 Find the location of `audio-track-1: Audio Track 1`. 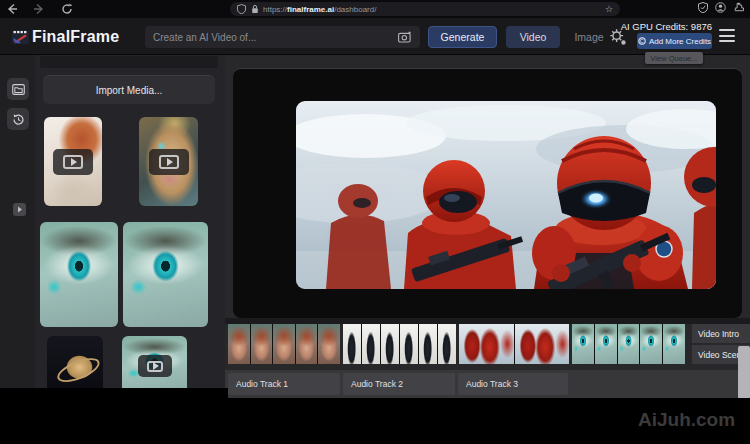

audio-track-1: Audio Track 1 is located at coordinates (284, 384).